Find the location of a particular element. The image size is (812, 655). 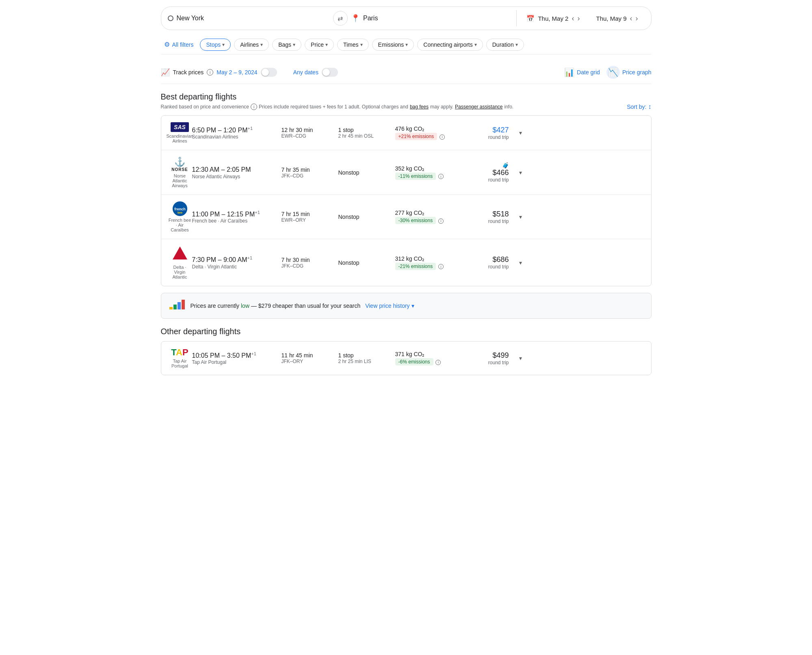

price-graph-label: Price graph is located at coordinates (637, 72).